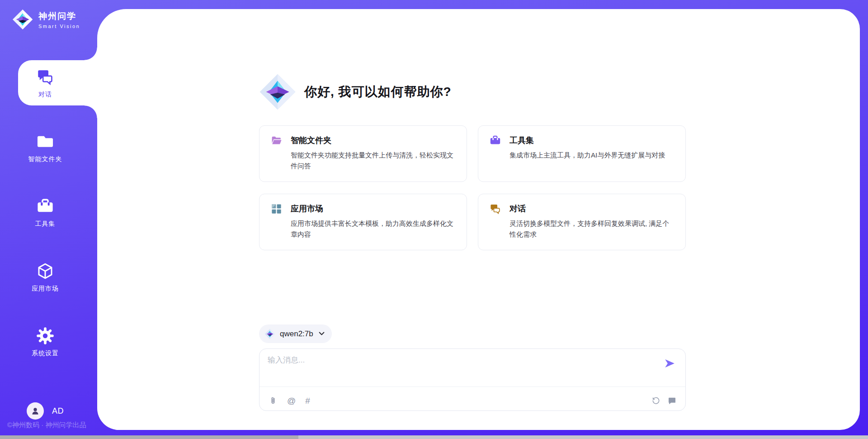  I want to click on card-title: 应用市场, so click(373, 209).